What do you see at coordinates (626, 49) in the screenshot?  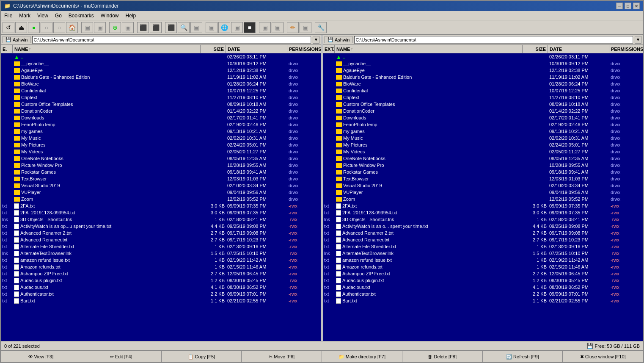 I see `right-col-perm: PERMISSIONS` at bounding box center [626, 49].